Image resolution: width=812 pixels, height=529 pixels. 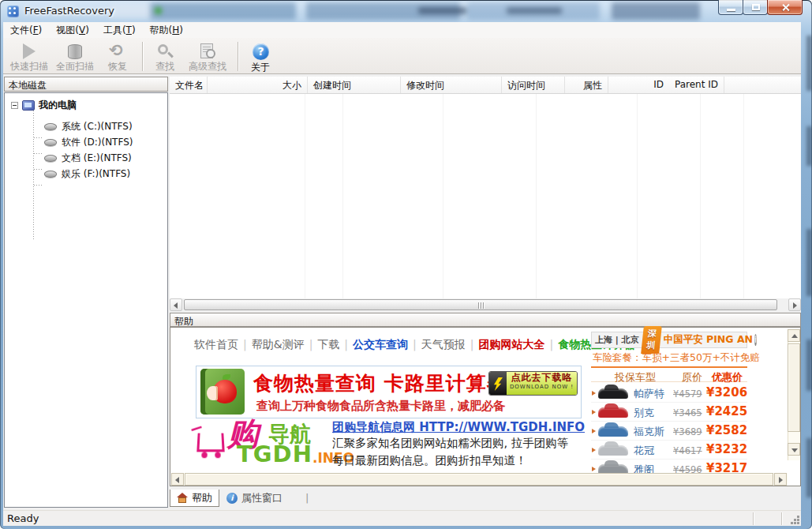 I want to click on column-header: 修改时间, so click(x=451, y=85).